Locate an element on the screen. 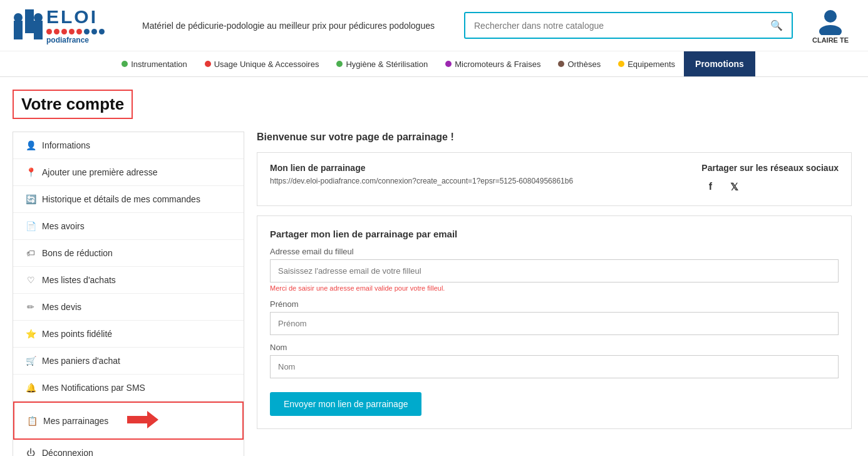 The width and height of the screenshot is (868, 456). nav-dot-usage is located at coordinates (208, 64).